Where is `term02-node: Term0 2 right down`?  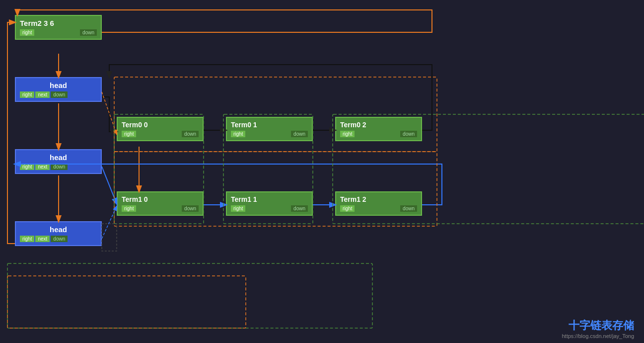 term02-node: Term0 2 right down is located at coordinates (378, 129).